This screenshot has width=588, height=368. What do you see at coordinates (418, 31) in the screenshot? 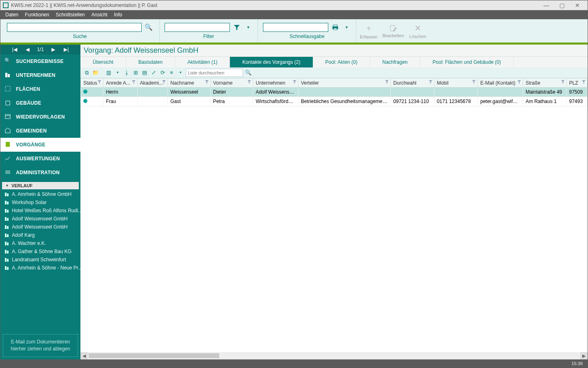
I see `loeschen-button: ✕ Löschen` at bounding box center [418, 31].